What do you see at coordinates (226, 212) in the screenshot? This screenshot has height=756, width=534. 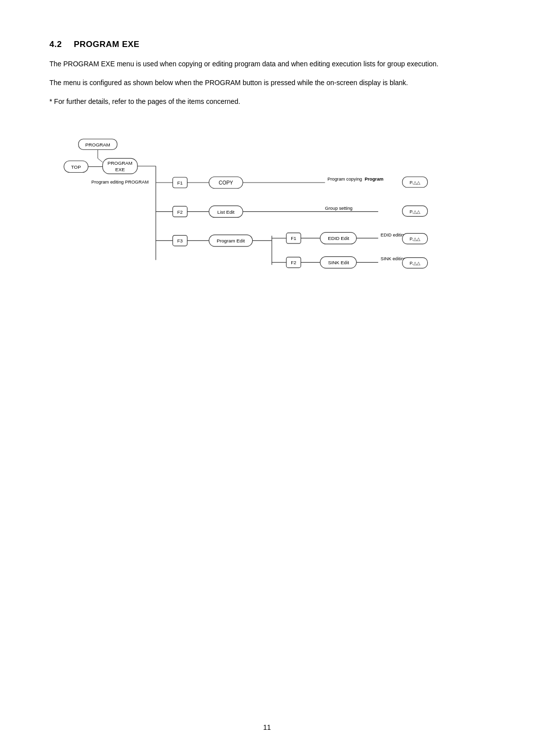 I see `list-edit-label: List Edit` at bounding box center [226, 212].